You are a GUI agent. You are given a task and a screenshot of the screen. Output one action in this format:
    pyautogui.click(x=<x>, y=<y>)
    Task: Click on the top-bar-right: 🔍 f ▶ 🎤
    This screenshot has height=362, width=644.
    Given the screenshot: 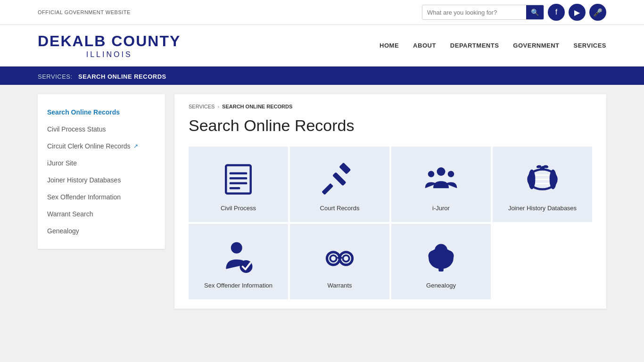 What is the action you would take?
    pyautogui.click(x=514, y=12)
    